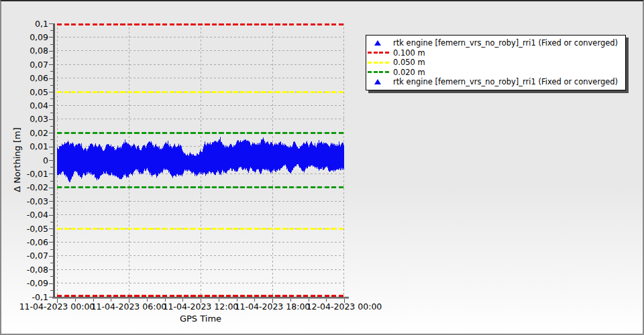  I want to click on legend-entry: 0.050 m, so click(496, 63).